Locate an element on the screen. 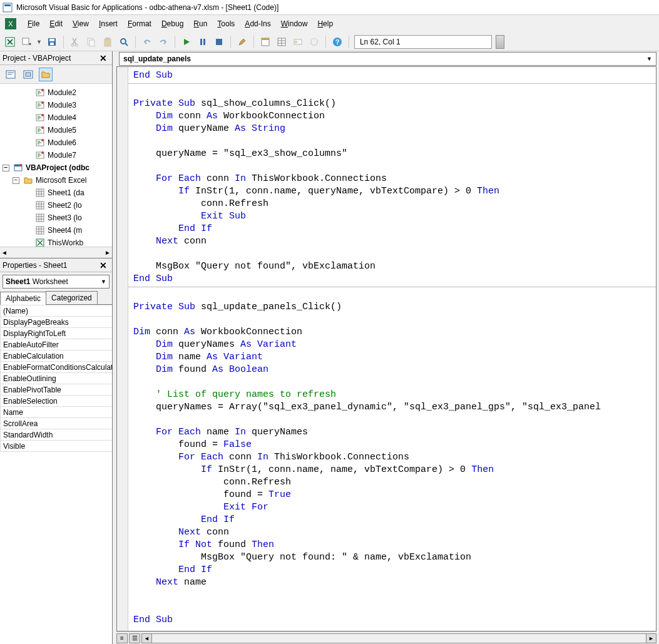 This screenshot has height=644, width=659. property-row: EnableFormatConditionsCalculationTrue is located at coordinates (56, 367).